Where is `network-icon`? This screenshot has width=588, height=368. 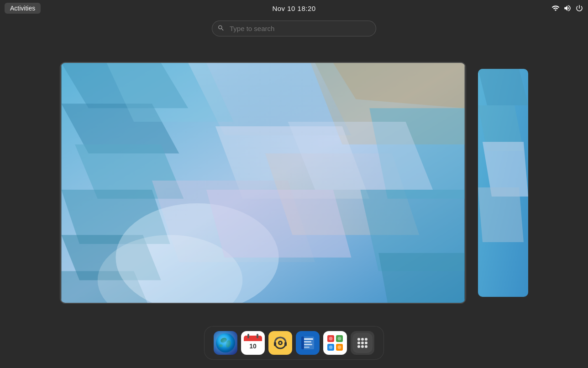 network-icon is located at coordinates (556, 8).